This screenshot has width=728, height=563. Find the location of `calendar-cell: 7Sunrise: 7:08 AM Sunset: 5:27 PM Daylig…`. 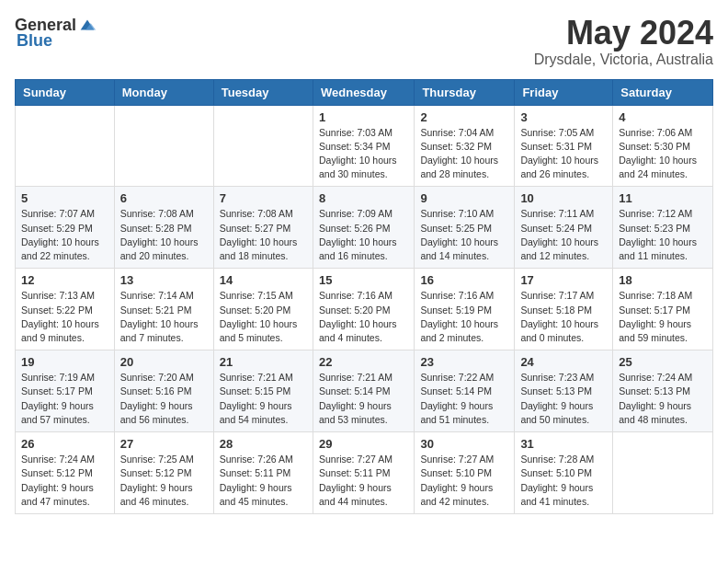

calendar-cell: 7Sunrise: 7:08 AM Sunset: 5:27 PM Daylig… is located at coordinates (263, 228).